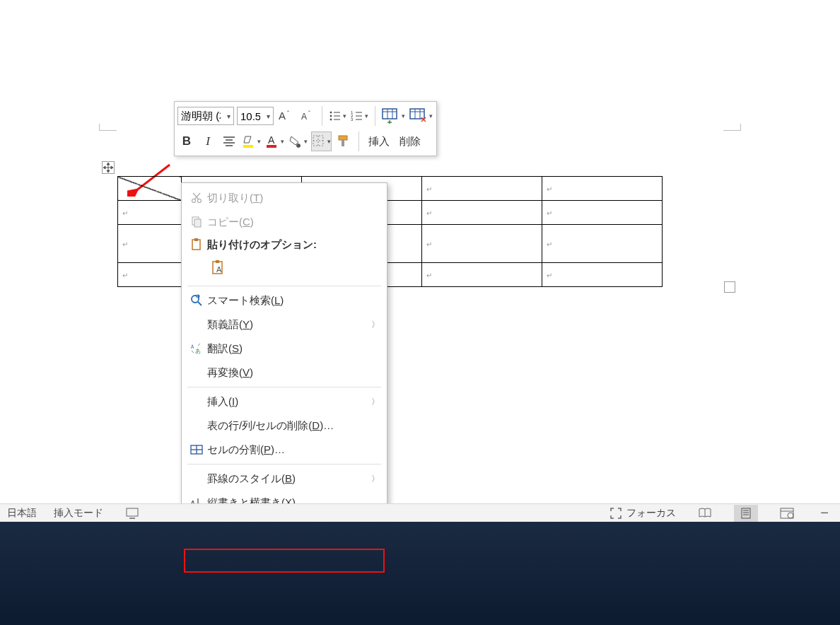  Describe the element at coordinates (284, 222) in the screenshot. I see `menu-copy: コピー(C)` at that location.